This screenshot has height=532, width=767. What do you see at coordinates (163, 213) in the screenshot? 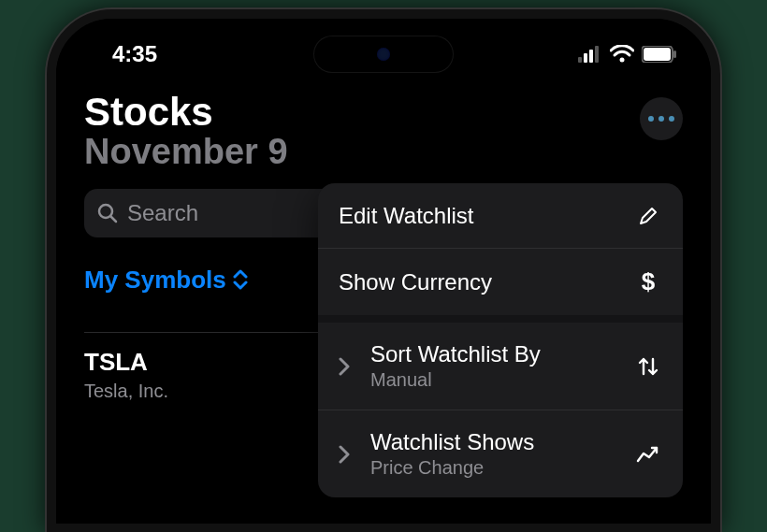
I see `search-placeholder: Search` at bounding box center [163, 213].